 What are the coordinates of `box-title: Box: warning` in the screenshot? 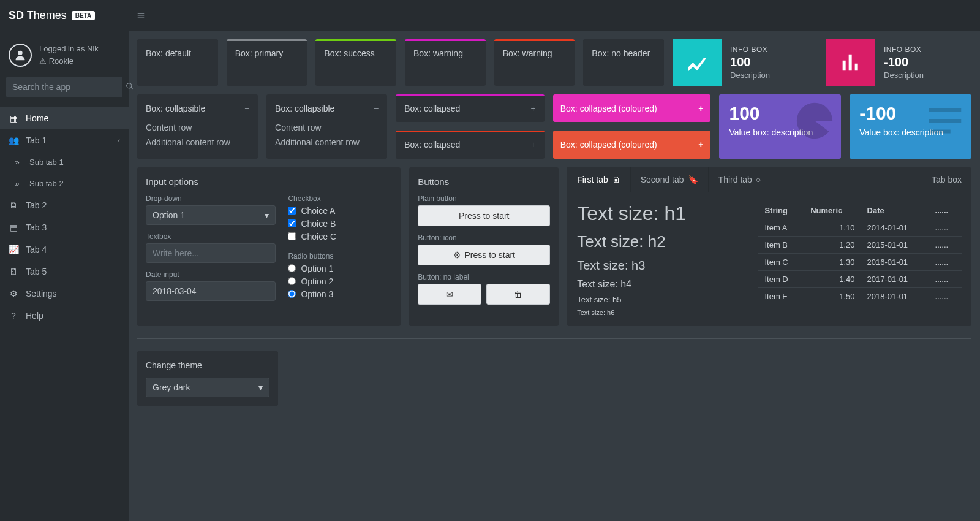 It's located at (445, 53).